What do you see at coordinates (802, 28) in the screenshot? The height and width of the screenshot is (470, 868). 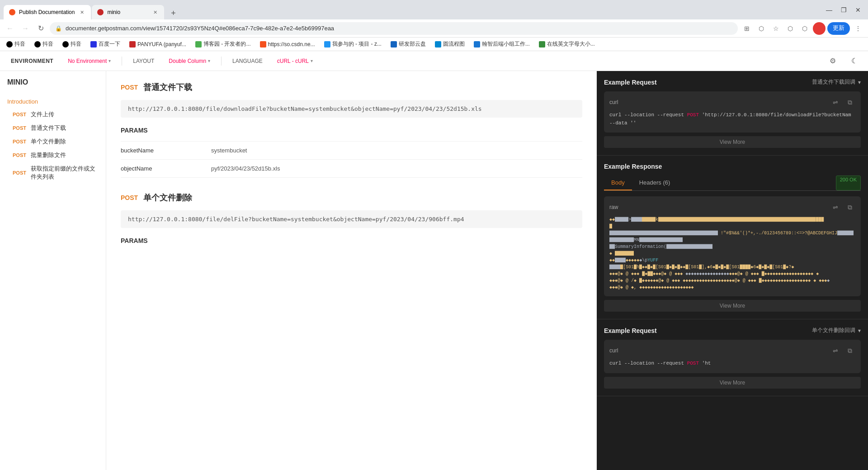 I see `nav-actions: ⊞ ⬡ ☆ ⬡ ⬡ 更新 ⋮` at bounding box center [802, 28].